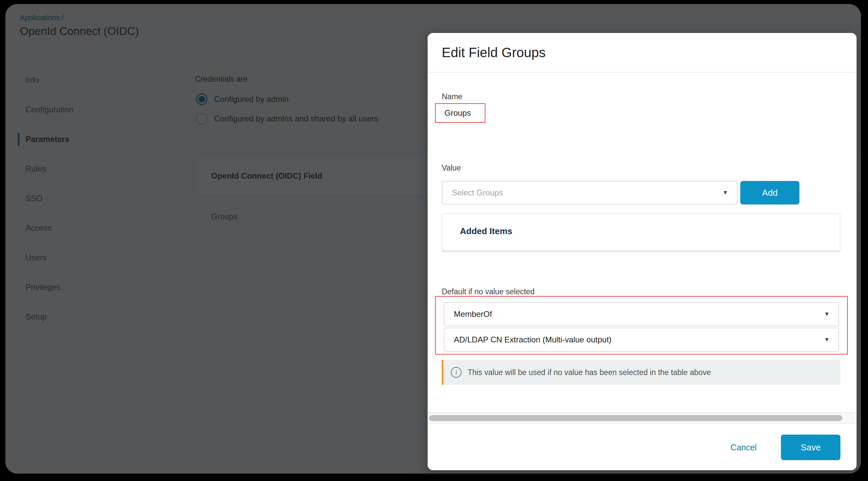 This screenshot has width=868, height=481. Describe the element at coordinates (533, 340) in the screenshot. I see `extraction-value: AD/LDAP CN Extraction (Multi-value outpu…` at that location.